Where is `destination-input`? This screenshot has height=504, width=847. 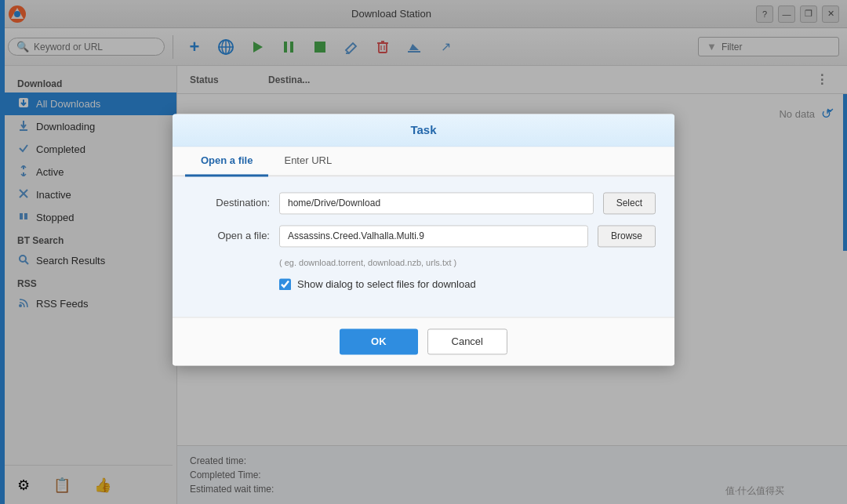 destination-input is located at coordinates (436, 203).